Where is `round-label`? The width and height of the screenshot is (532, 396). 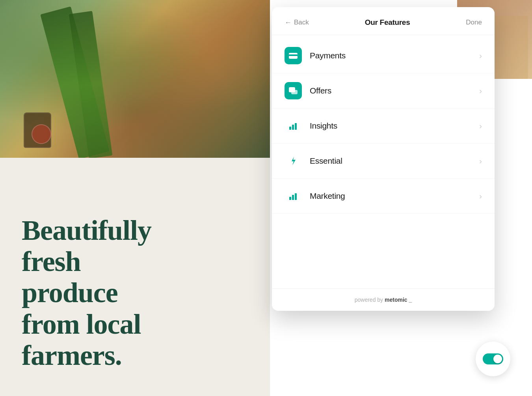
round-label is located at coordinates (41, 134).